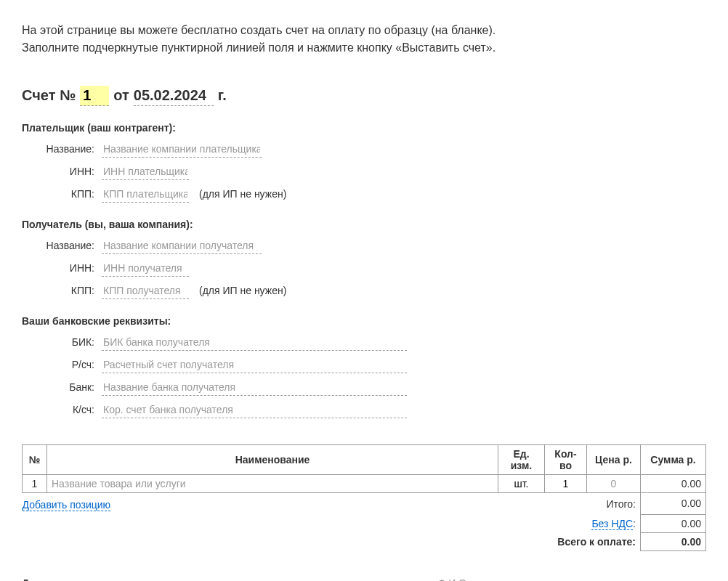 This screenshot has height=581, width=728. What do you see at coordinates (69, 580) in the screenshot?
I see `director-label: Директор` at bounding box center [69, 580].